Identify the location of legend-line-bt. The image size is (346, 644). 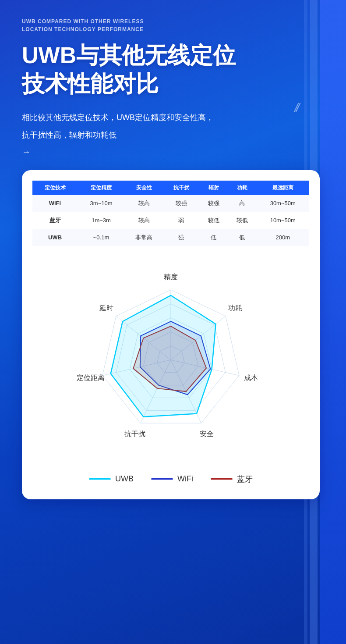
(222, 479).